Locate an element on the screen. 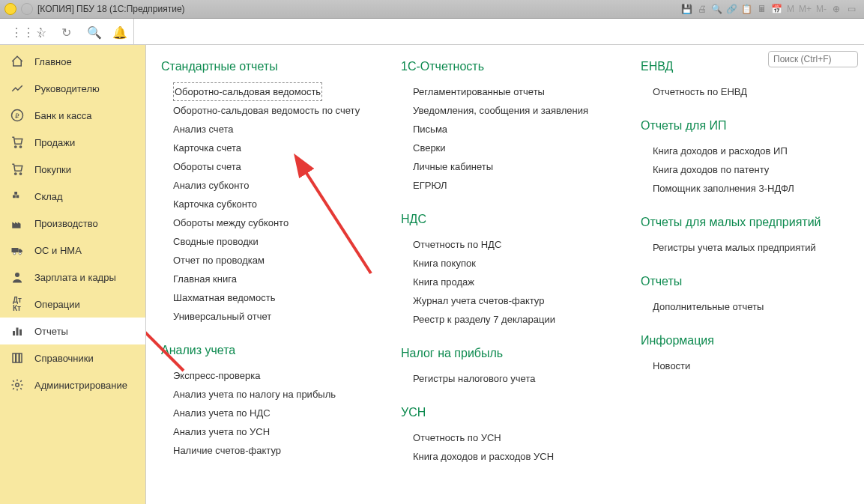  search-input is located at coordinates (813, 59).